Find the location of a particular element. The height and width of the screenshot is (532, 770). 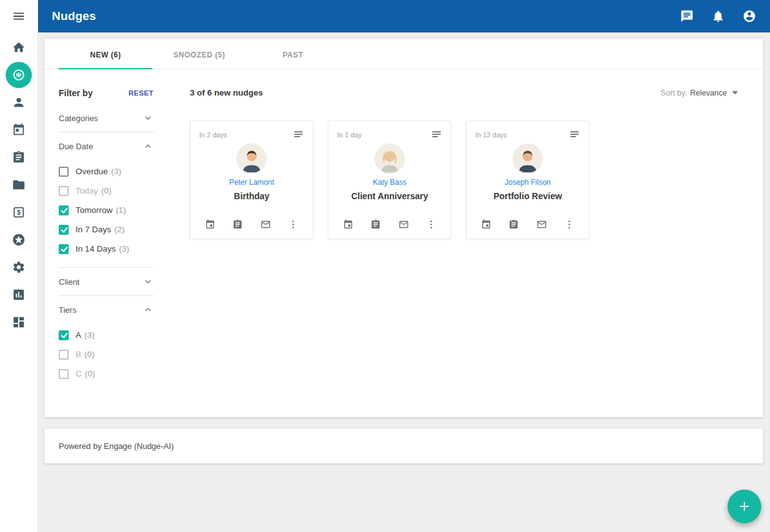

home-icon is located at coordinates (19, 47).